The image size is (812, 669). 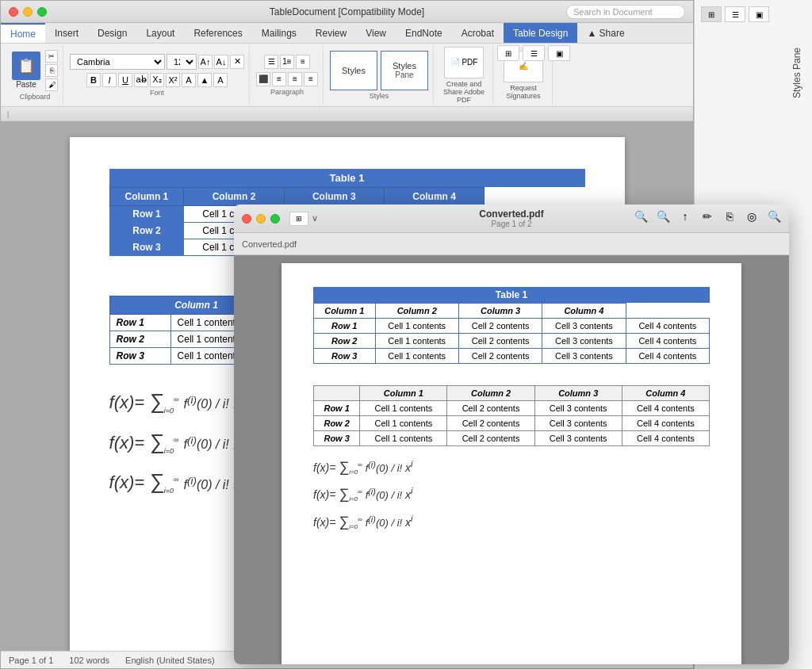 I want to click on word-table-col4-header: Column 4, so click(x=434, y=197).